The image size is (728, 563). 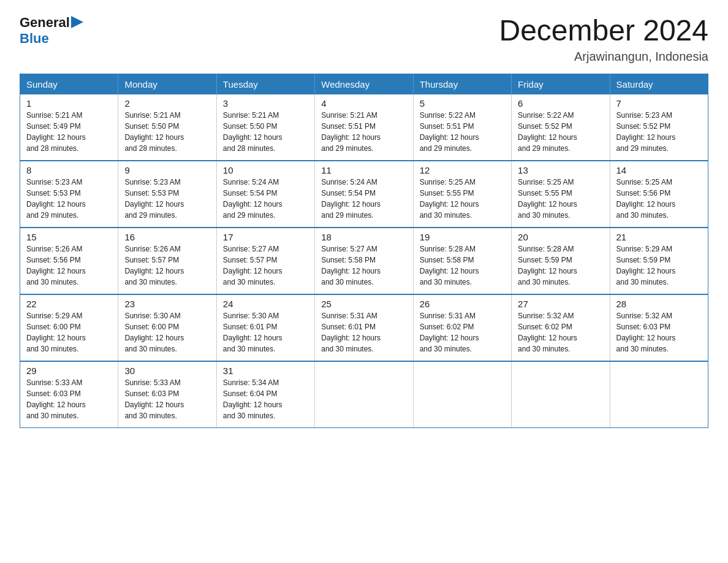 I want to click on day-info: Sunrise: 5:28 AMSunset: 5:58 PMDaylight:…, so click(x=462, y=266).